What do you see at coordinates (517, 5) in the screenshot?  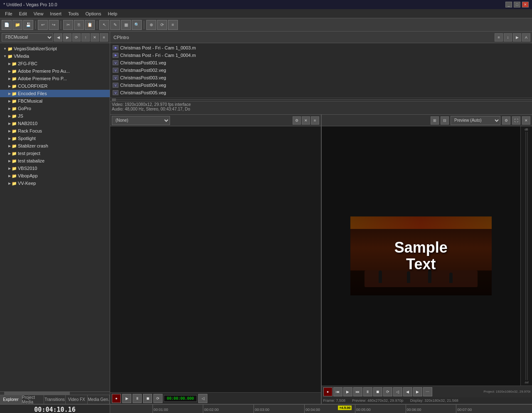 I see `maximize-button: □` at bounding box center [517, 5].